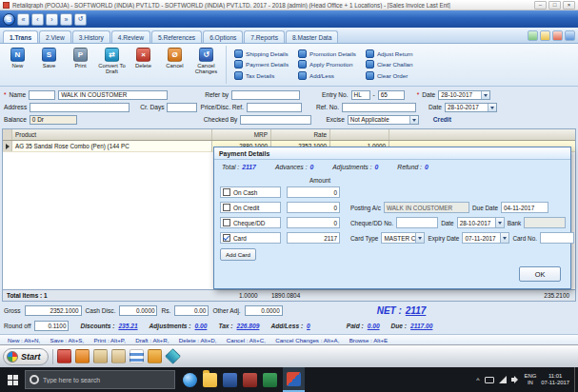 This screenshot has width=578, height=392. Describe the element at coordinates (250, 238) in the screenshot. I see `card-checkbox: Card` at that location.